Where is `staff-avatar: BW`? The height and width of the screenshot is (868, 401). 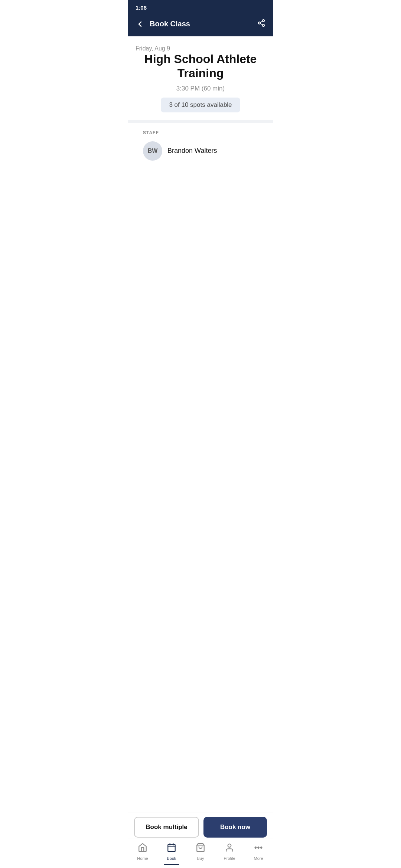 staff-avatar: BW is located at coordinates (153, 151).